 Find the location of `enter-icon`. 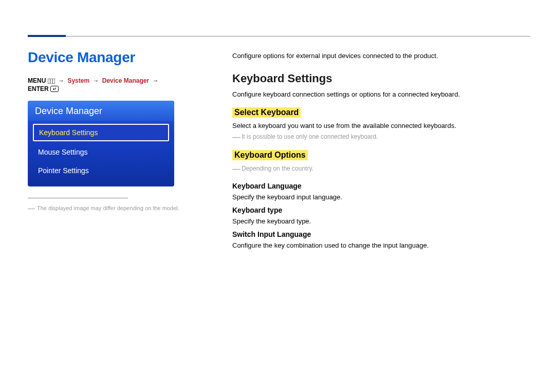

enter-icon is located at coordinates (54, 89).